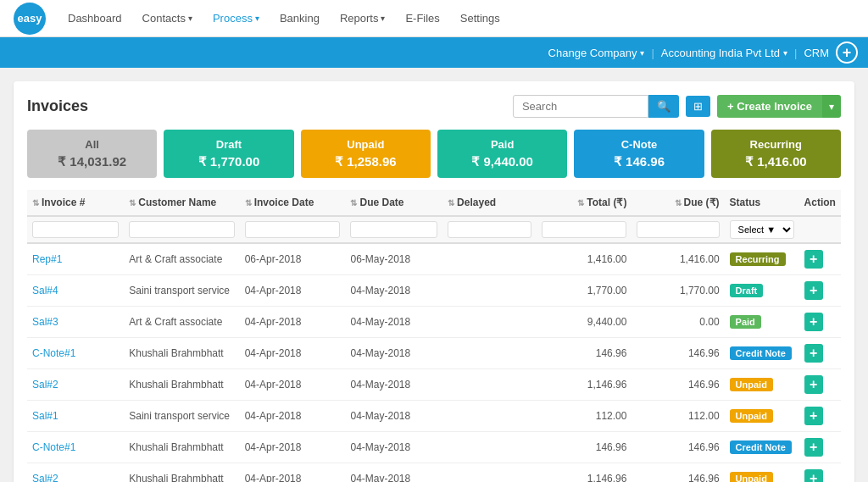 Image resolution: width=868 pixels, height=482 pixels. What do you see at coordinates (762, 230) in the screenshot?
I see `filter-status: Select ▼ Recurring Draft Paid Credit Not…` at bounding box center [762, 230].